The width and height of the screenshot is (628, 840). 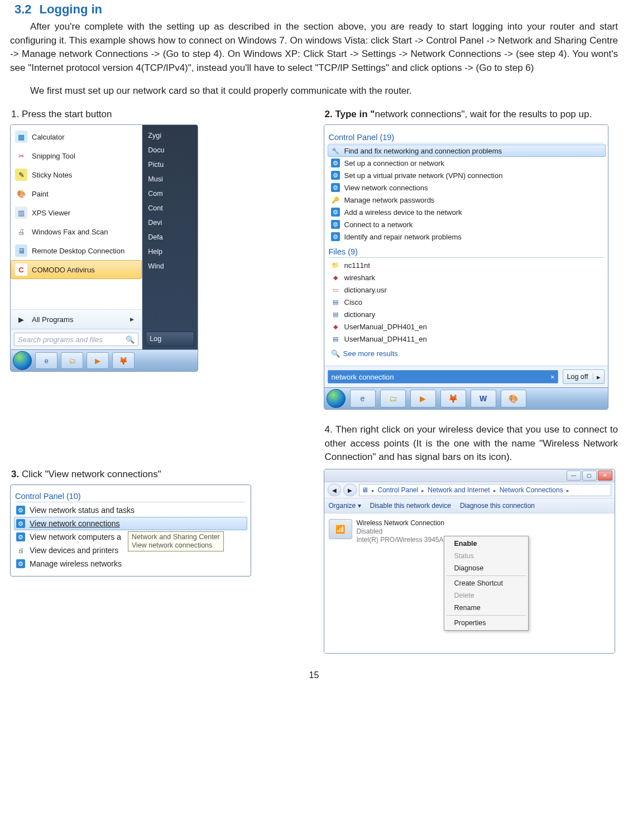 What do you see at coordinates (23, 9) in the screenshot?
I see `section-number: 3.2` at bounding box center [23, 9].